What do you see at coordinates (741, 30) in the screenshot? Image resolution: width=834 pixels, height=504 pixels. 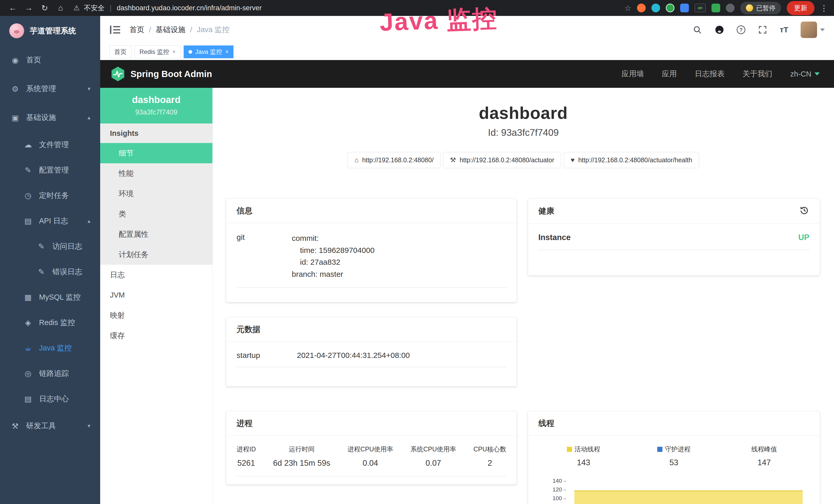 I see `help-icon: ?` at bounding box center [741, 30].